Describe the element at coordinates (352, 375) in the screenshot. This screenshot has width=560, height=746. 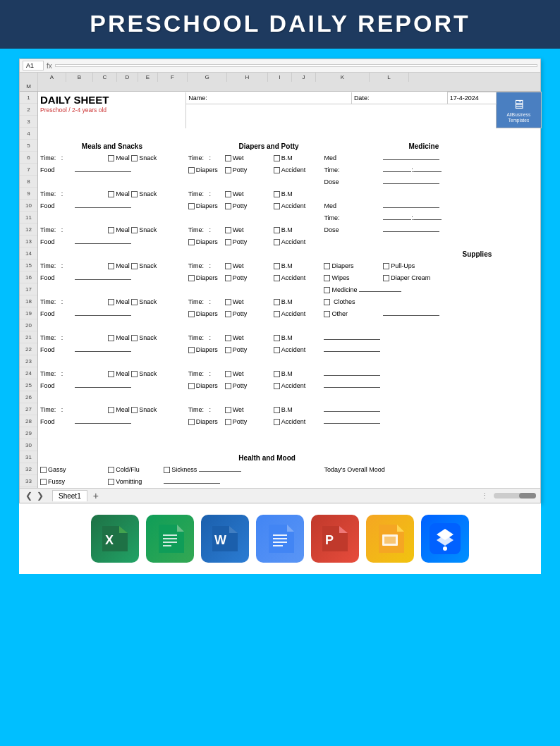
I see `row24-input` at that location.